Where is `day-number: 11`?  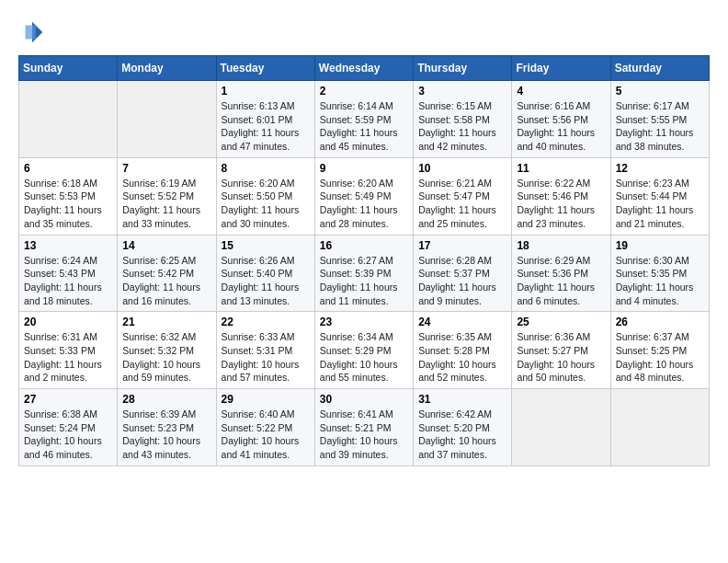
day-number: 11 is located at coordinates (561, 168).